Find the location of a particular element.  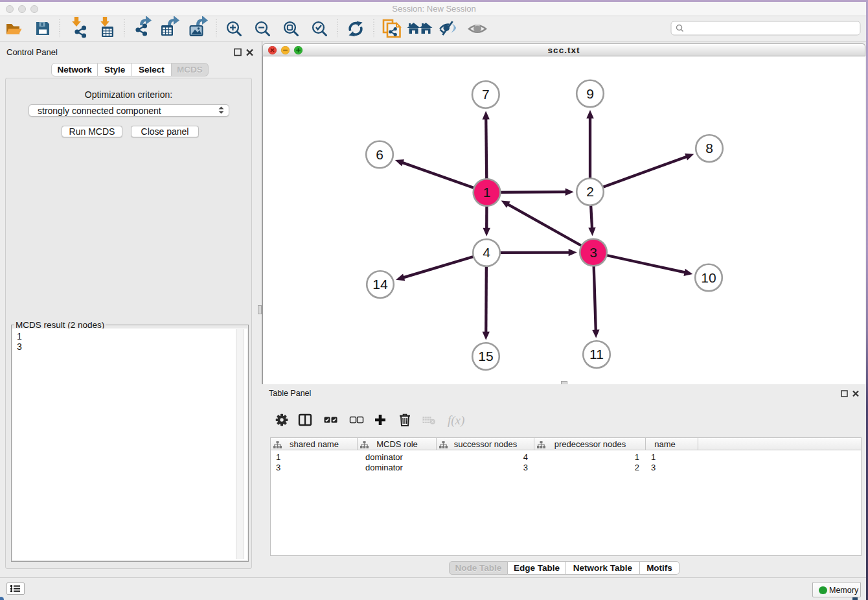

svg-text: 2 is located at coordinates (590, 192).